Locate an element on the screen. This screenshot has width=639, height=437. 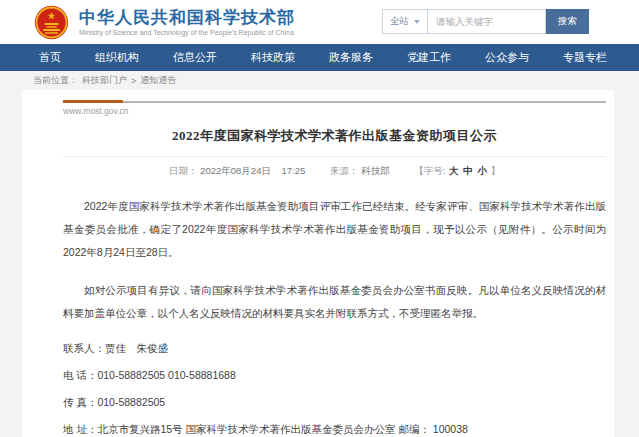
publish-date: 2022年08月24日 is located at coordinates (236, 170).